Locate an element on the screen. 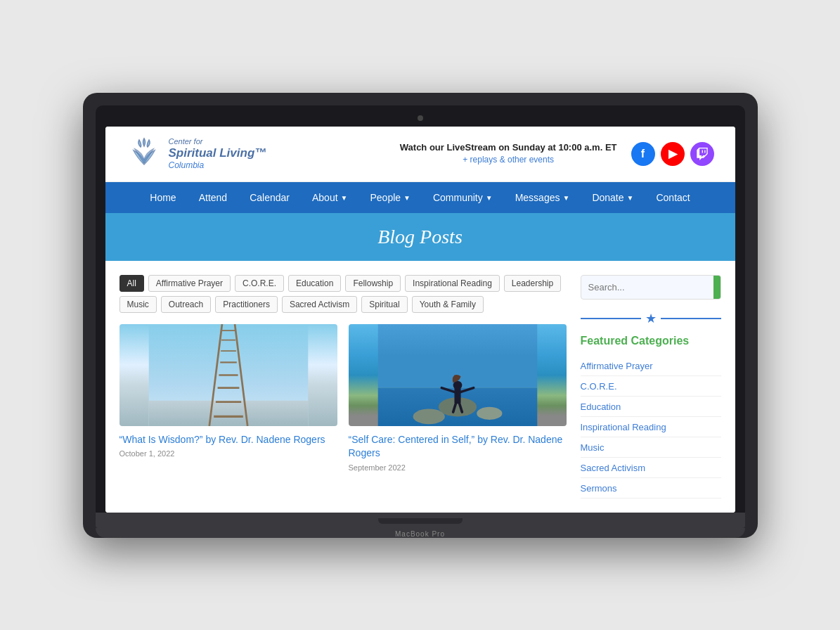 Image resolution: width=840 pixels, height=630 pixels. youtube-icon: ▶ is located at coordinates (673, 154).